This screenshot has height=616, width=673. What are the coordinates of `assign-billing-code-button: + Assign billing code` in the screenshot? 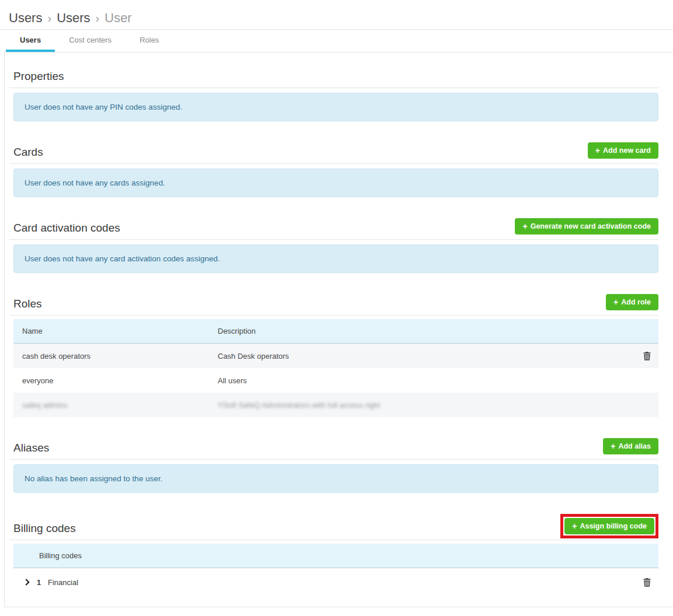 It's located at (609, 526).